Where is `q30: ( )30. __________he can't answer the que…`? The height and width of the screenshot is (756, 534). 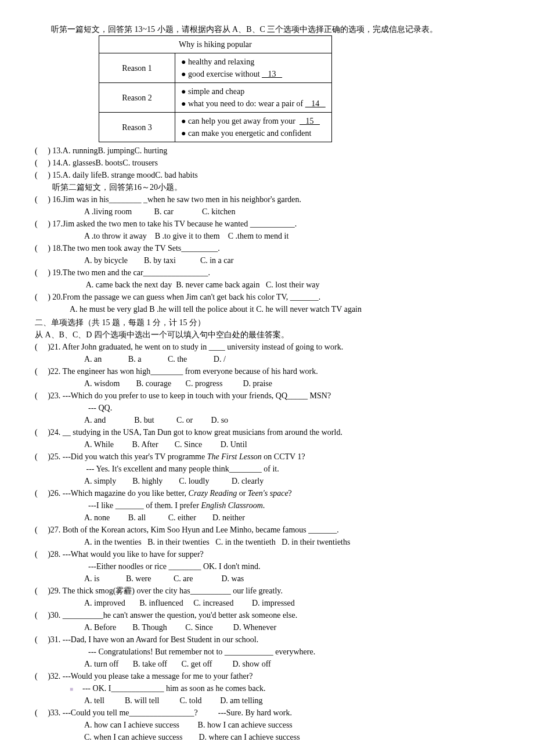
q30: ( )30. __________he can't answer the que… is located at coordinates (267, 615).